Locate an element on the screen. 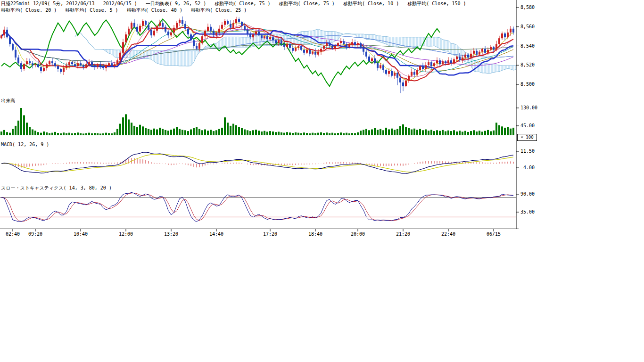 The image size is (644, 362). macd-axis-tick: -4.00 is located at coordinates (528, 168).